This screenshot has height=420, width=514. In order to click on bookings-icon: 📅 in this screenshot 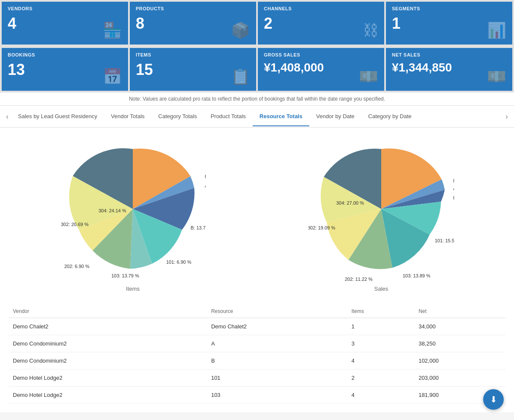, I will do `click(112, 77)`.